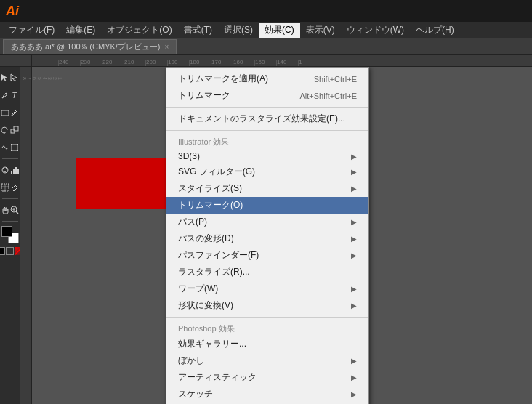 This screenshot has width=532, height=404. What do you see at coordinates (15, 113) in the screenshot?
I see `paintbrush-tool` at bounding box center [15, 113].